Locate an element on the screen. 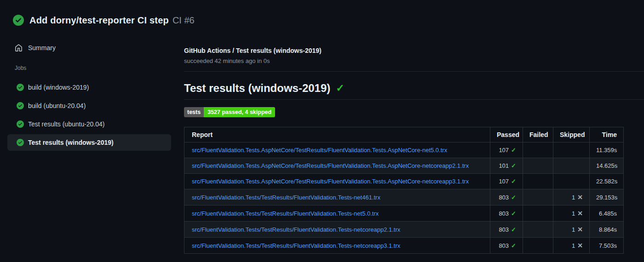 The height and width of the screenshot is (262, 644). section-heading: Test results (windows-2019) ✓ is located at coordinates (414, 88).